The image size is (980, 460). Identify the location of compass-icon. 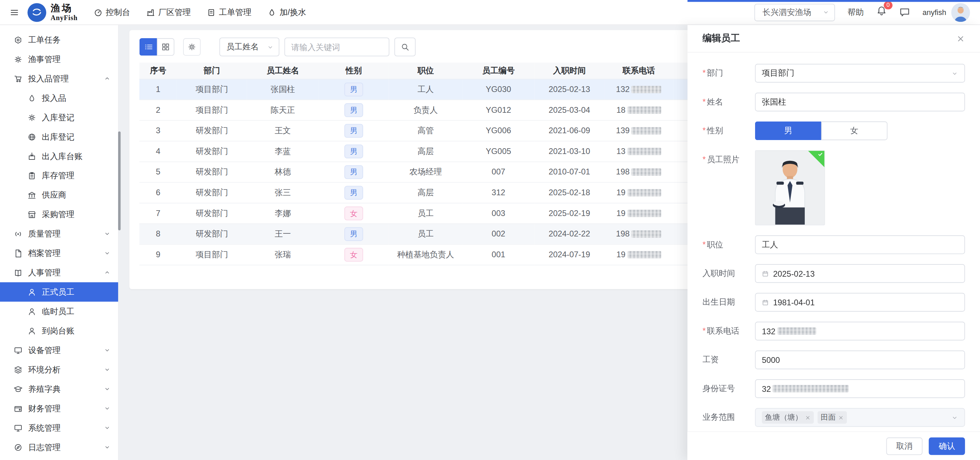
(18, 447).